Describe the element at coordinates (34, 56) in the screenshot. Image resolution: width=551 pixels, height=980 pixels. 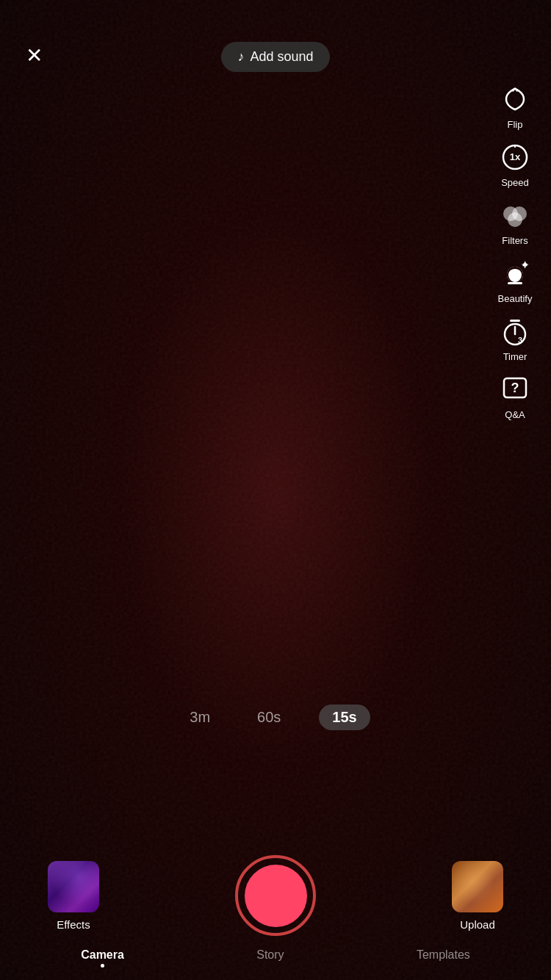
I see `close-button: ✕` at that location.